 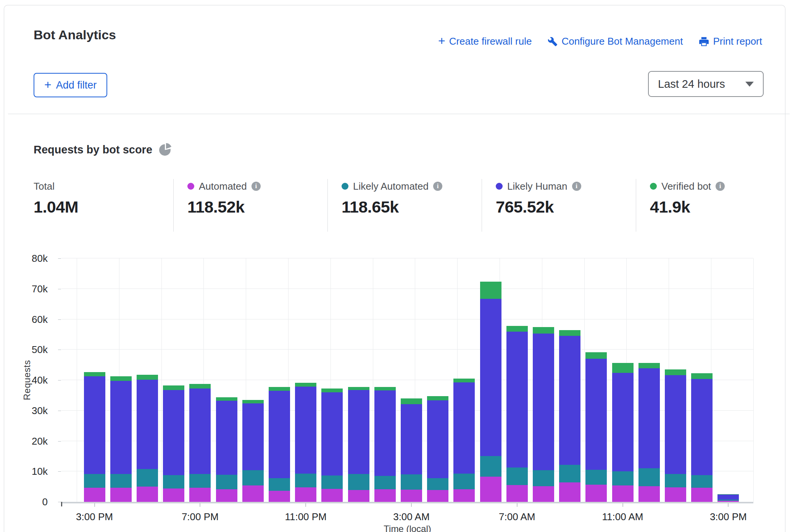 I want to click on configure-bot-management-label: Configure Bot Management, so click(x=622, y=41).